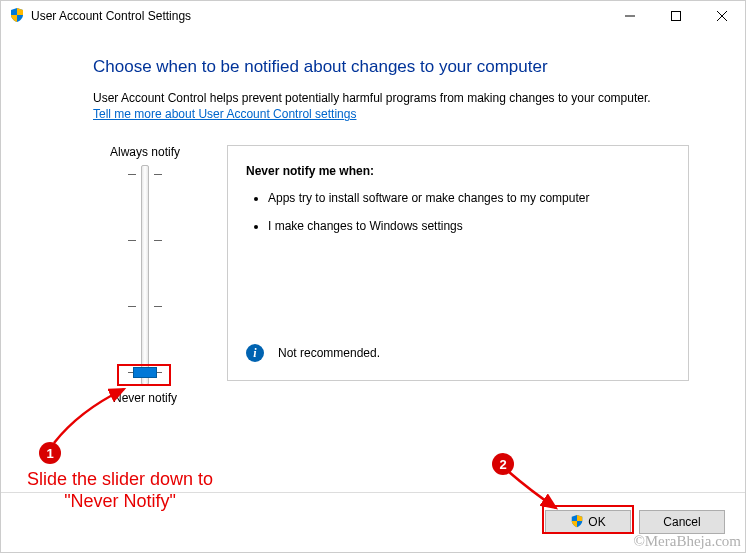  Describe the element at coordinates (144, 375) in the screenshot. I see `annotation-box-slider` at that location.